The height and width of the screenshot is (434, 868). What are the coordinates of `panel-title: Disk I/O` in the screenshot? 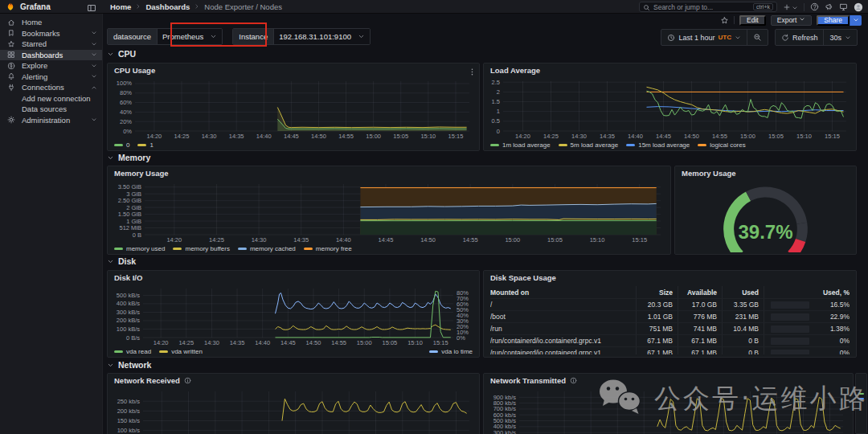 It's located at (293, 277).